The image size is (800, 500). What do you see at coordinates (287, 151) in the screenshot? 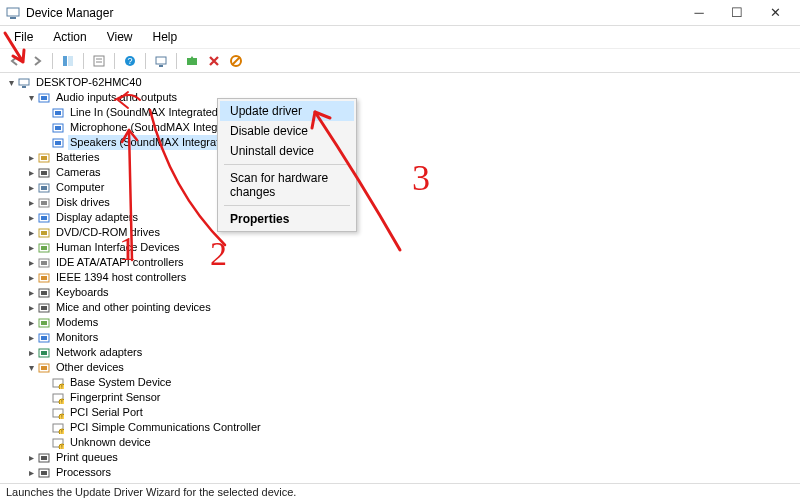
I see `ctx-uninstall-device: Uninstall device` at bounding box center [287, 151].